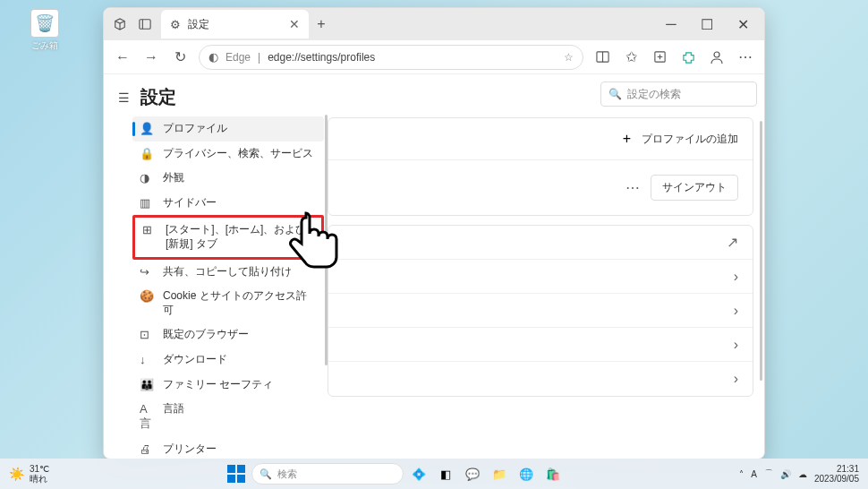 The height and width of the screenshot is (489, 868). What do you see at coordinates (29, 474) in the screenshot?
I see `weather-widget: ☀️ 31℃ 晴れ` at bounding box center [29, 474].